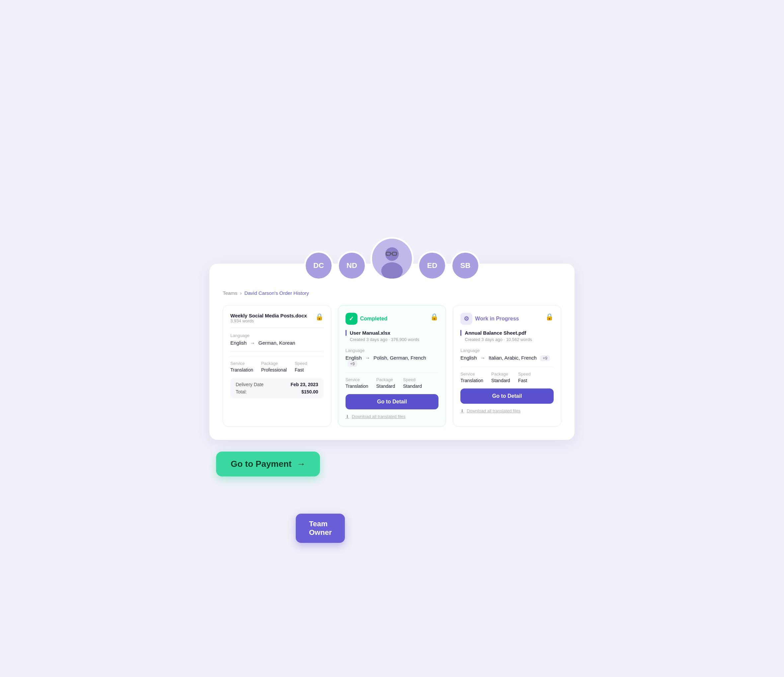  Describe the element at coordinates (507, 319) in the screenshot. I see `wip-card-header: ⚙ Work in Progress 🔒` at that location.